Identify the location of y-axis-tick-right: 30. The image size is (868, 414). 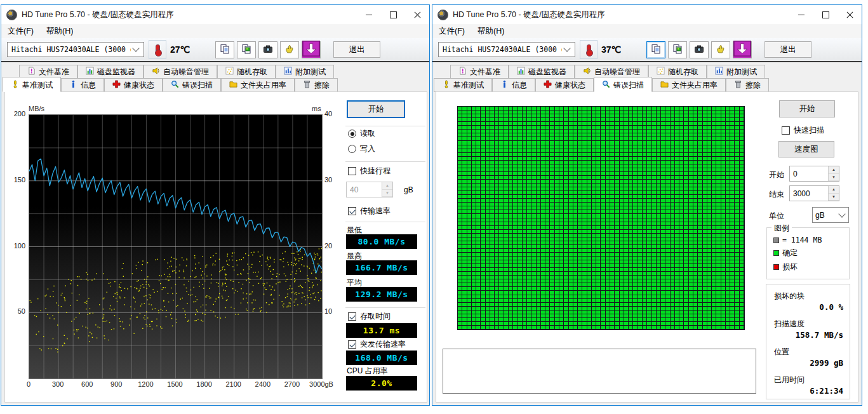
(328, 180).